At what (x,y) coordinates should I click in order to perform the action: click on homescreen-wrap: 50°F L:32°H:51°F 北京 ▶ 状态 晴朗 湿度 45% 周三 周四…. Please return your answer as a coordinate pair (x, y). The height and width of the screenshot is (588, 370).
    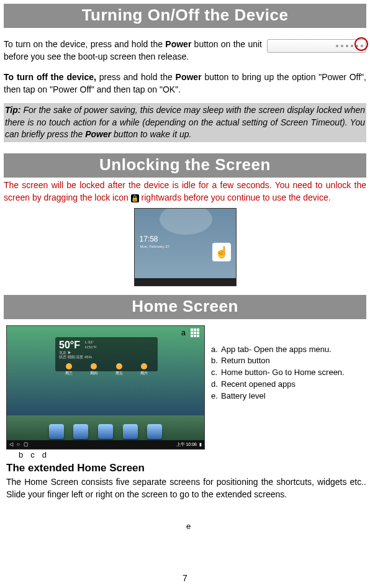
    Looking at the image, I should click on (106, 392).